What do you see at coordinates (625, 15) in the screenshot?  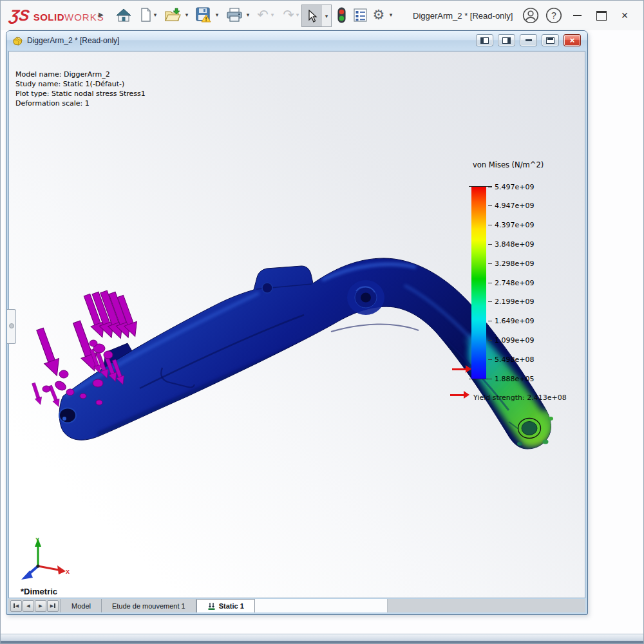 I see `close-app-button: ×` at bounding box center [625, 15].